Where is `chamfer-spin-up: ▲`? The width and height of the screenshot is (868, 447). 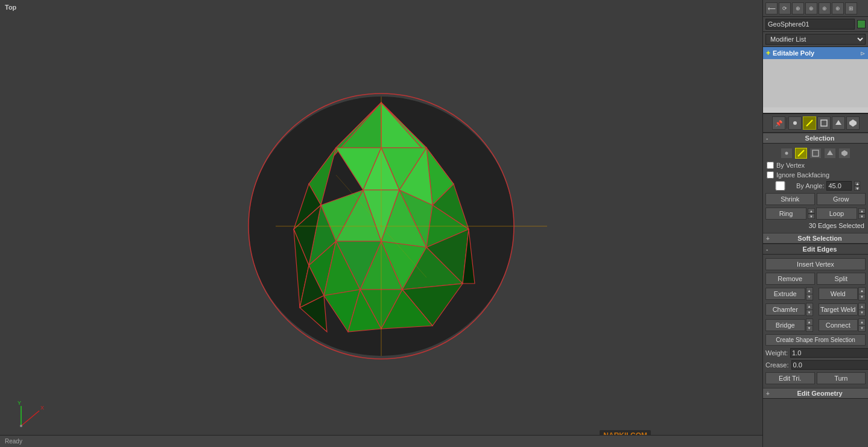
chamfer-spin-up: ▲ is located at coordinates (809, 306).